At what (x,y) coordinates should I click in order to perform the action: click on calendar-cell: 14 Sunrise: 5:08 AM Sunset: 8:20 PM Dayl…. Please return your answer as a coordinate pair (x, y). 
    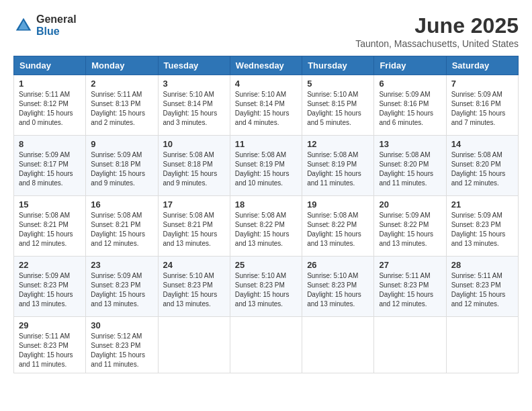
    Looking at the image, I should click on (482, 166).